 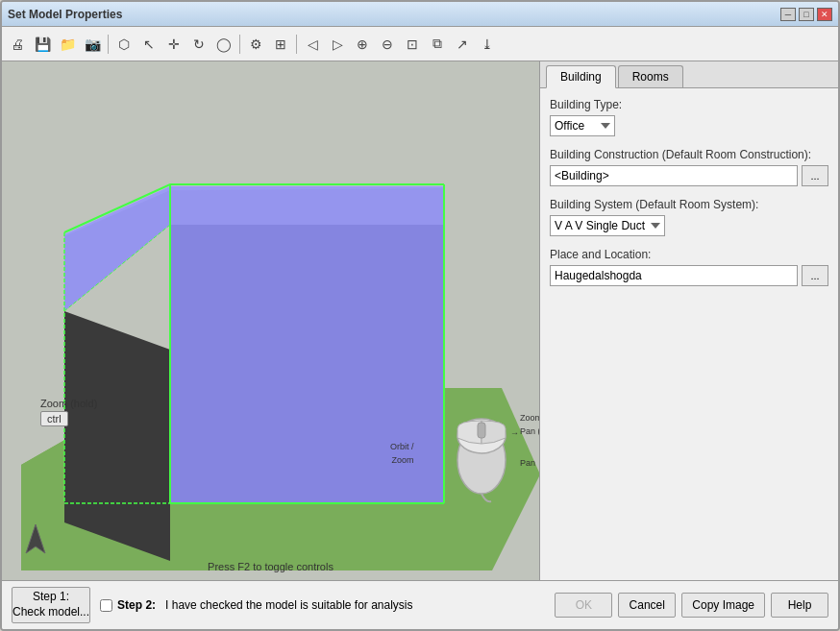 What do you see at coordinates (815, 176) in the screenshot?
I see `building-construction-browse: ...` at bounding box center [815, 176].